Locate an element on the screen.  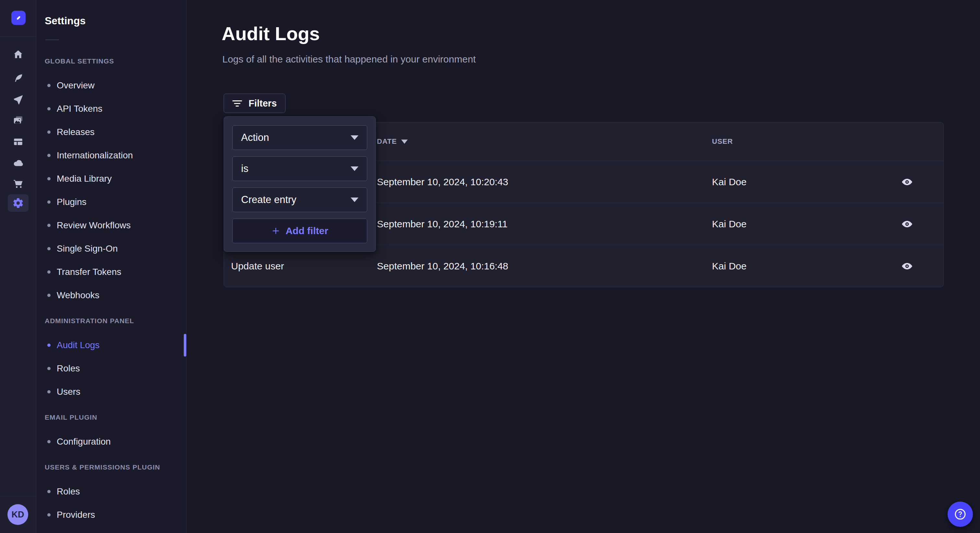
sidebar-item-label: Overview is located at coordinates (76, 85).